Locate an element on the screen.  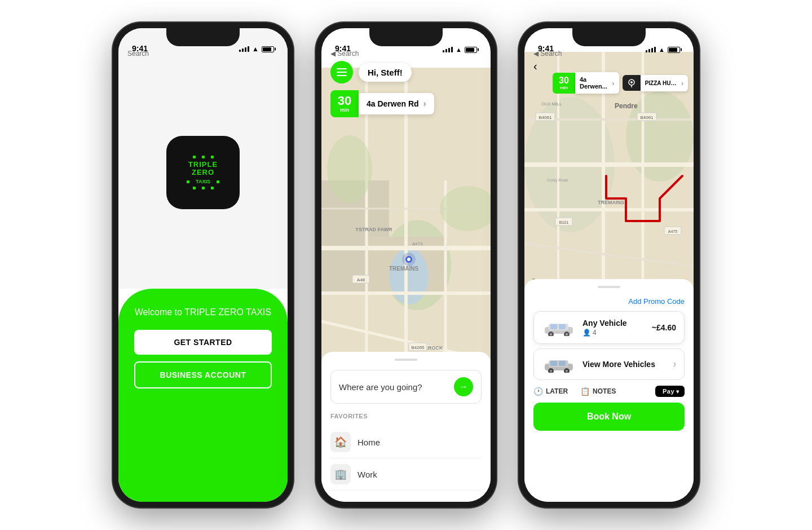
pizza-icon-badge is located at coordinates (632, 83).